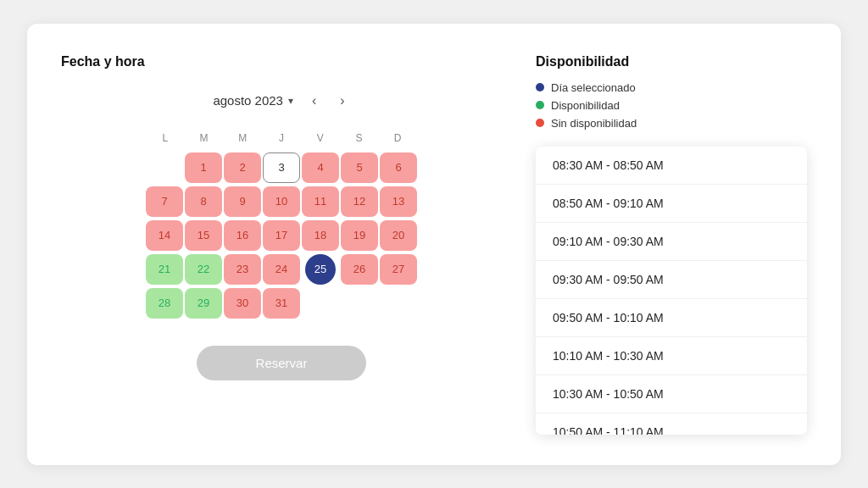 This screenshot has height=488, width=868. I want to click on calendar-grid: LMMJVSD 12345678910111213141516171819202…, so click(281, 224).